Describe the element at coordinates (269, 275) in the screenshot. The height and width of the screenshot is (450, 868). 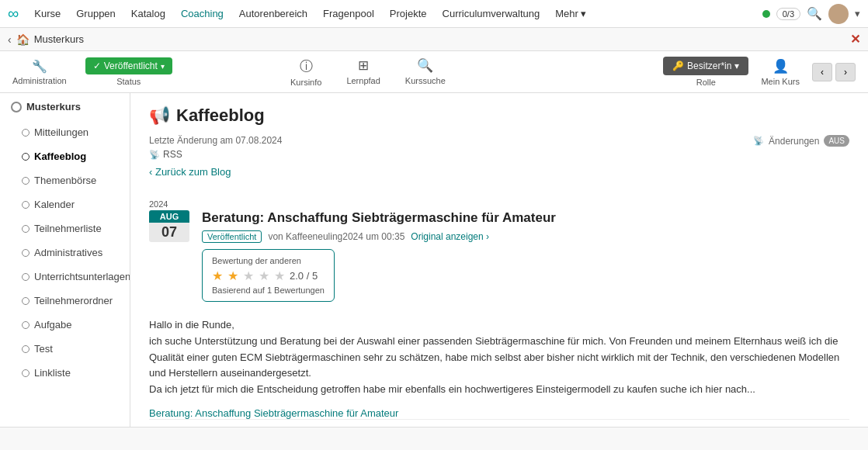
I see `rating-box: Bewertung der anderen ★ ★ ★ ★ ★ 2.0 / 5 …` at that location.